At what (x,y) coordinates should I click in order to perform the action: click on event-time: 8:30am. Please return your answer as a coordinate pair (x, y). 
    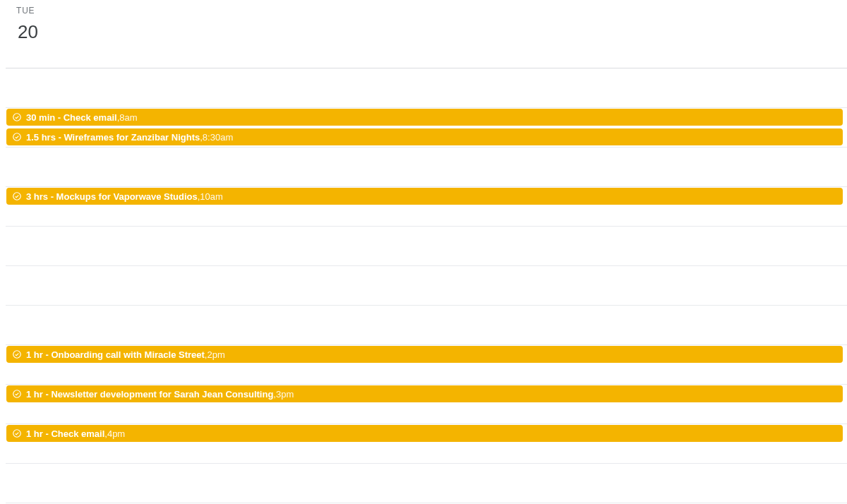
    Looking at the image, I should click on (217, 137).